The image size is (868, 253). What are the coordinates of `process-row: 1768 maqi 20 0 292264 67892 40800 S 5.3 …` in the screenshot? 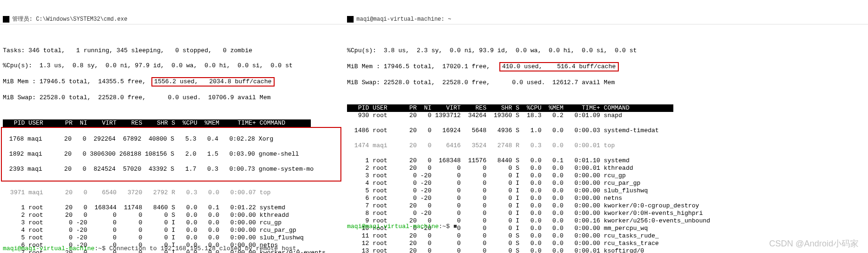 It's located at (171, 139).